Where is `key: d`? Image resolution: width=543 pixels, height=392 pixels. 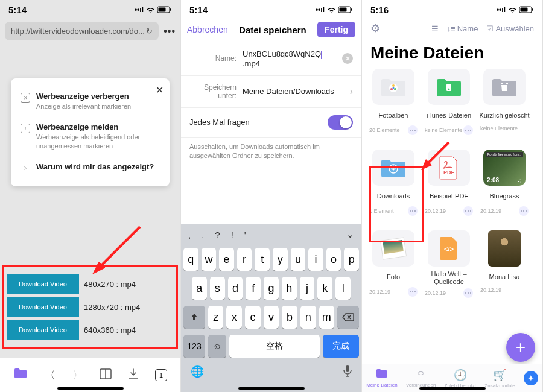
key: d is located at coordinates (235, 288).